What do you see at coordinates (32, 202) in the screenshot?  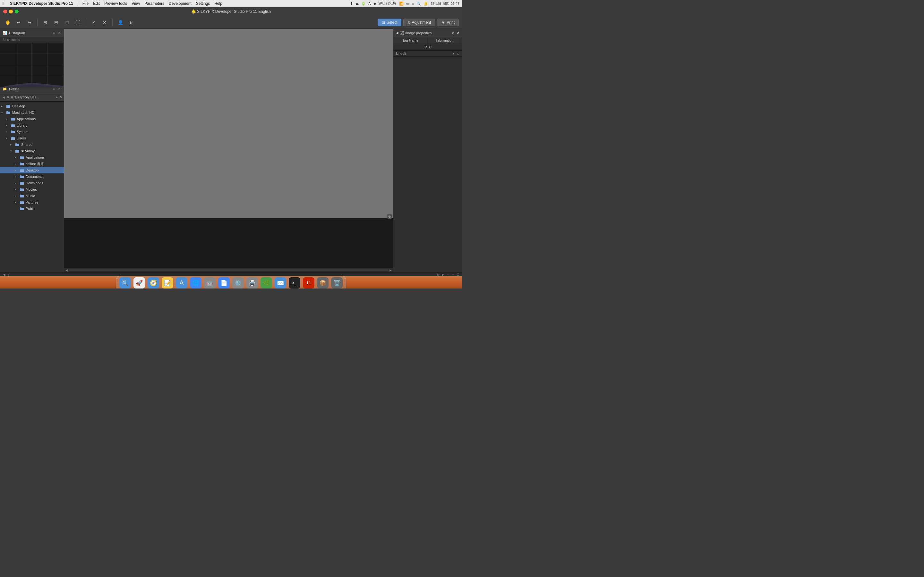 I see `tree-item-pictures: ▸Pictures` at bounding box center [32, 202].